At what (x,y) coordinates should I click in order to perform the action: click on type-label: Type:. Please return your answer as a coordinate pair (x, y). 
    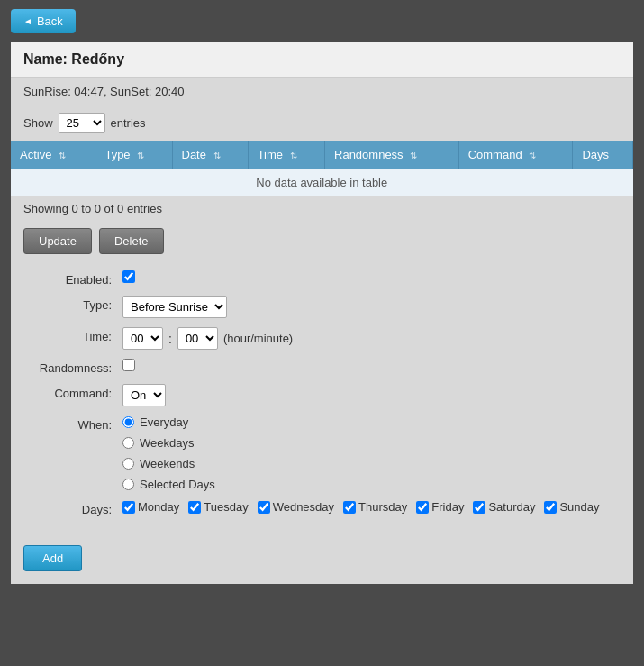
    Looking at the image, I should click on (73, 304).